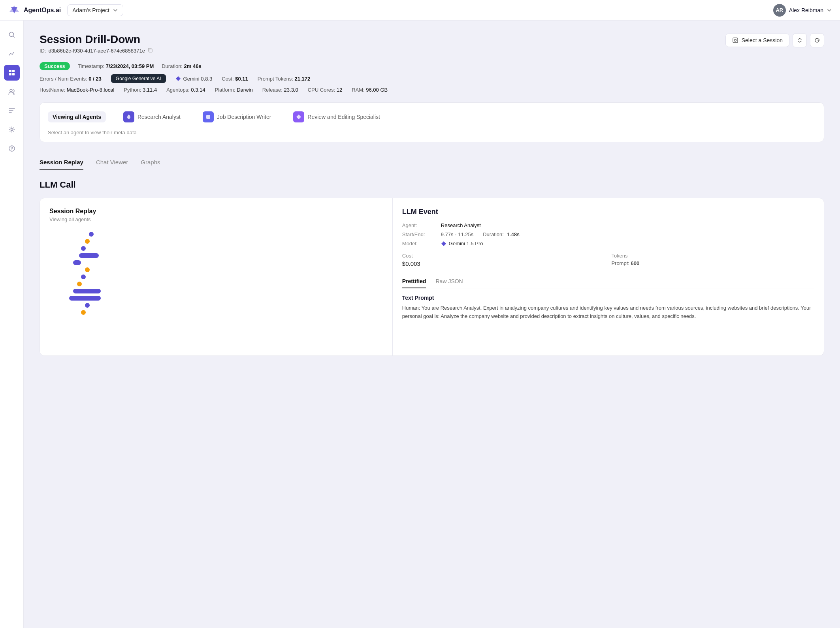 The image size is (840, 628). I want to click on user-name: Alex Reibman, so click(806, 10).